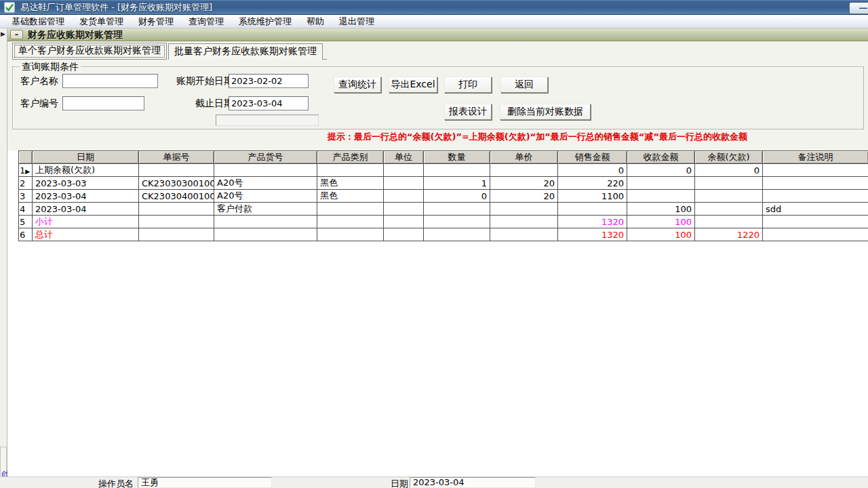 The width and height of the screenshot is (868, 488). I want to click on minimize-button: —, so click(859, 8).